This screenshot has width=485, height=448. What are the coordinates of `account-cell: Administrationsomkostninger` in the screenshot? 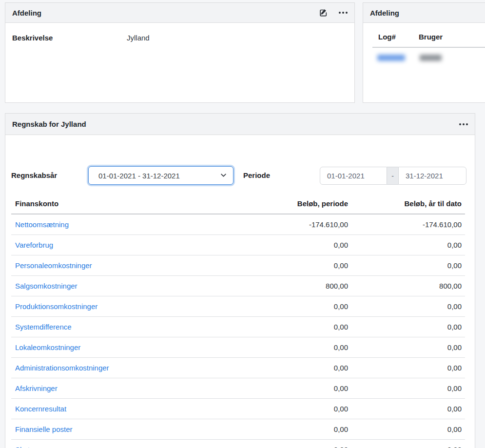 It's located at (131, 368).